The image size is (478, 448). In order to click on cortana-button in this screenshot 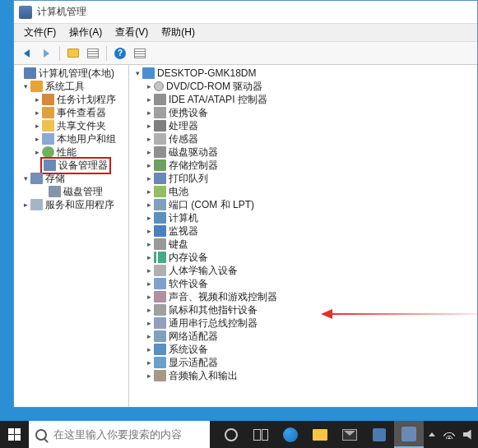, I will do `click(231, 434)`.